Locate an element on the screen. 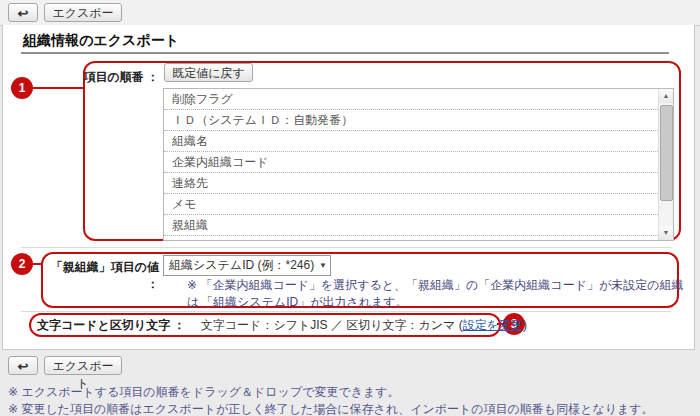 The image size is (700, 416). export-button-top: エクスポート is located at coordinates (83, 12).